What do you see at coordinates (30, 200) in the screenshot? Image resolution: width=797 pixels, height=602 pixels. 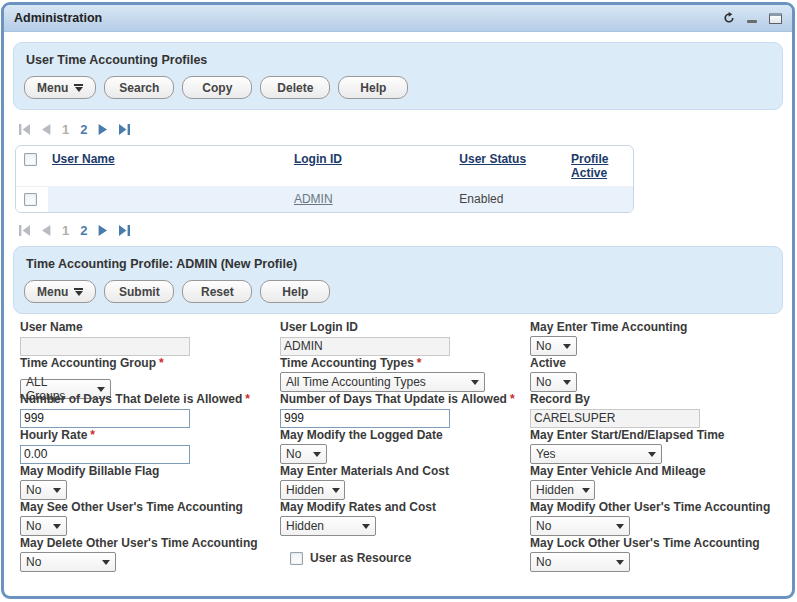 I see `row-select-checkbox` at bounding box center [30, 200].